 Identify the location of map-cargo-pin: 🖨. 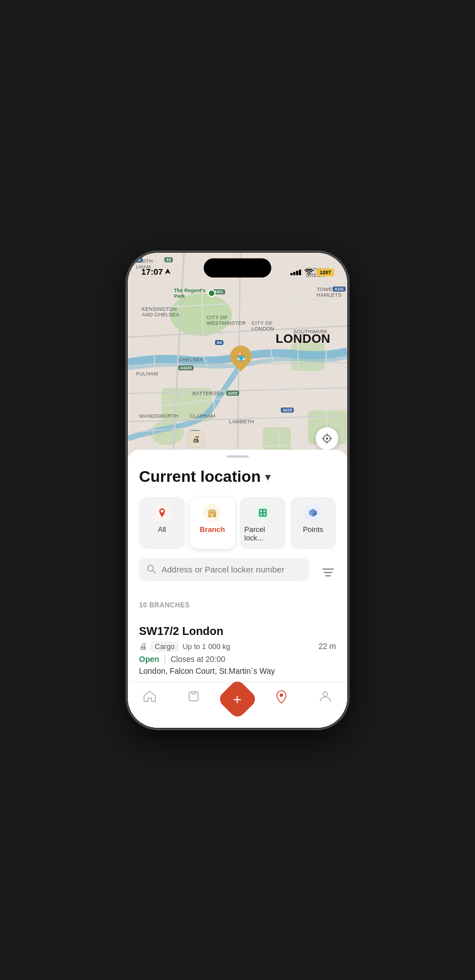
(196, 439).